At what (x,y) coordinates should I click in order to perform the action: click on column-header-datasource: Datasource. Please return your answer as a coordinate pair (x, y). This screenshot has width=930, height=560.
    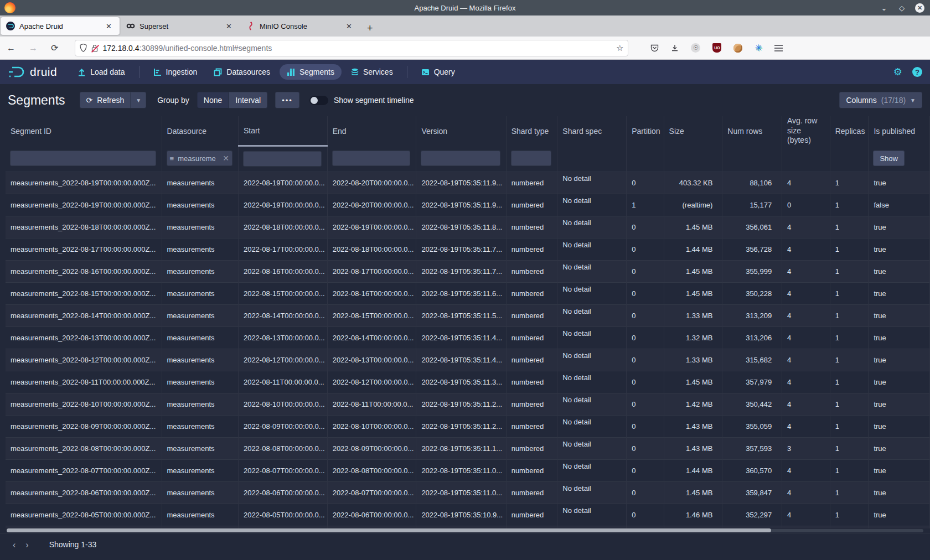
    Looking at the image, I should click on (200, 131).